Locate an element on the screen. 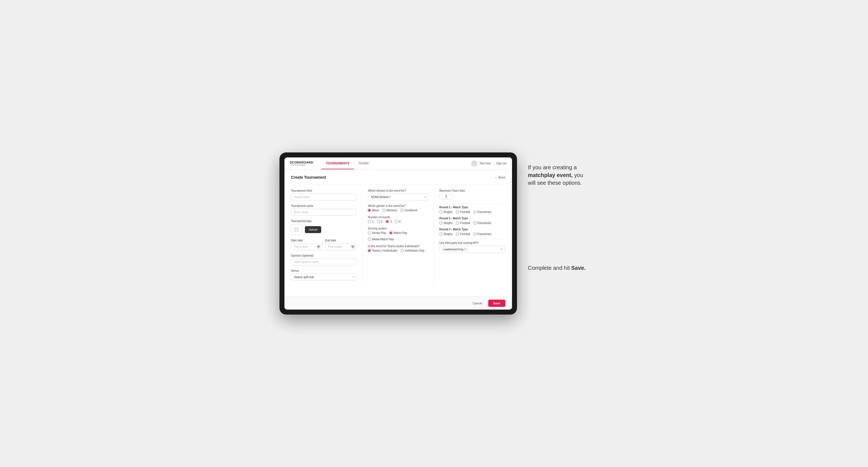  end-date-label: End date is located at coordinates (341, 241).